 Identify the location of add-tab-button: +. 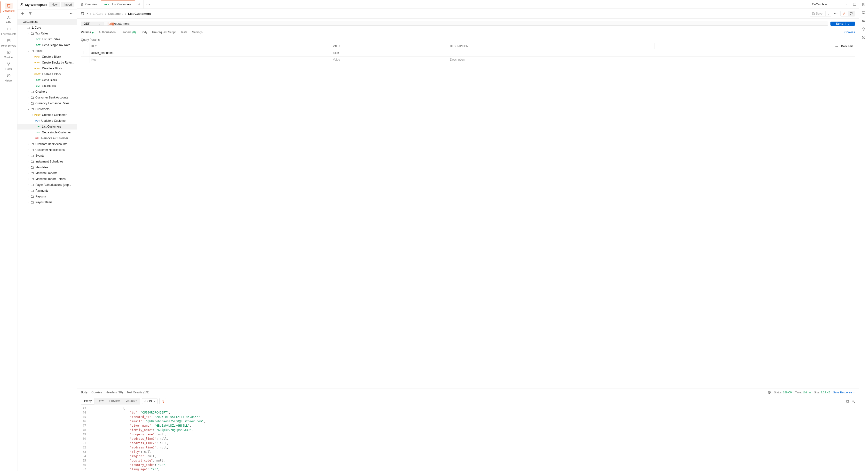
(140, 4).